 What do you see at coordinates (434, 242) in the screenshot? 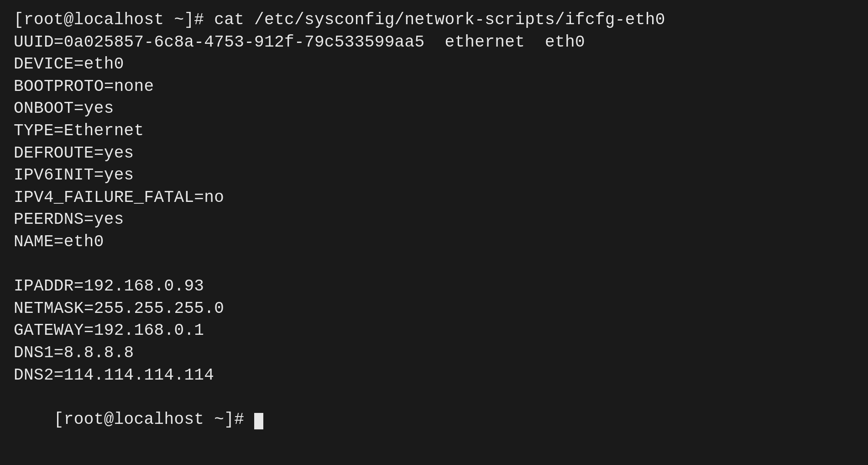
I see `terminal-line: NAME=eth0` at bounding box center [434, 242].